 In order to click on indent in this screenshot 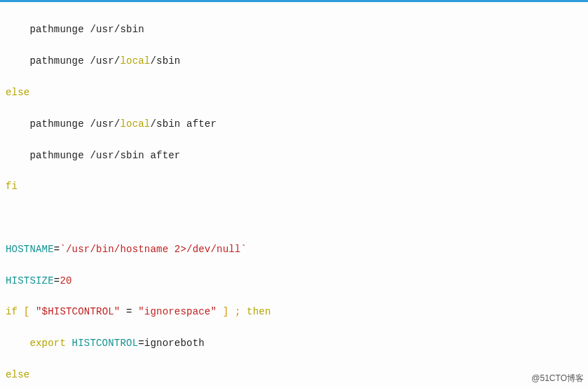, I will do `click(18, 343)`.